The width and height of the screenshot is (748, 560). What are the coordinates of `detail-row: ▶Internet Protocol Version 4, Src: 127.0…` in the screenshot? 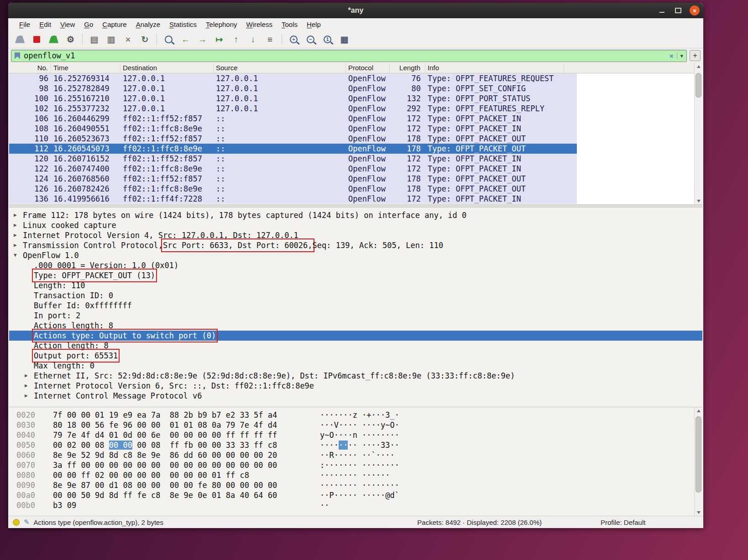 It's located at (356, 235).